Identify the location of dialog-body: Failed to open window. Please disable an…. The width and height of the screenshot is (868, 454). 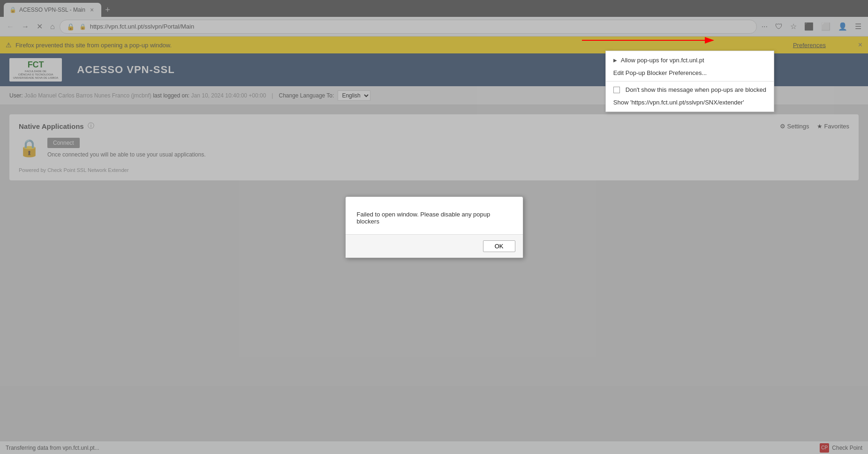
(434, 216).